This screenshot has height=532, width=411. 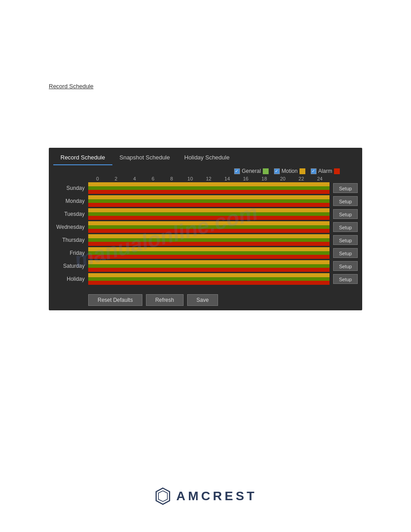 What do you see at coordinates (337, 171) in the screenshot?
I see `alarm-color` at bounding box center [337, 171].